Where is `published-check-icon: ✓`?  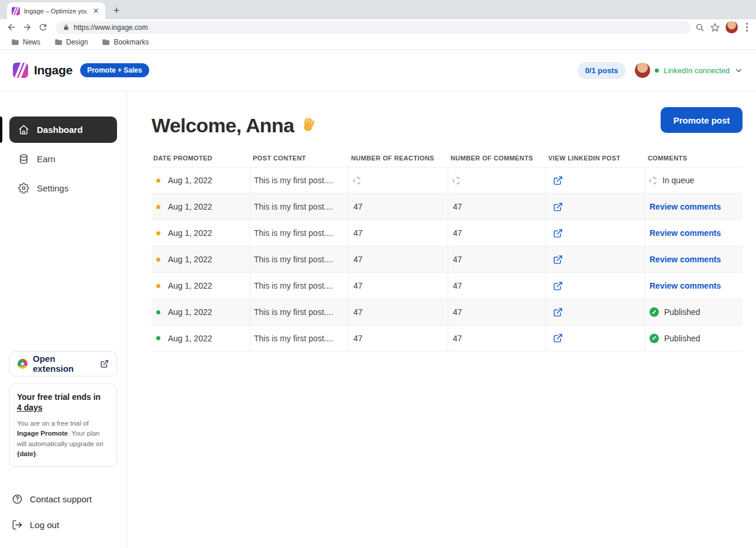 published-check-icon: ✓ is located at coordinates (654, 338).